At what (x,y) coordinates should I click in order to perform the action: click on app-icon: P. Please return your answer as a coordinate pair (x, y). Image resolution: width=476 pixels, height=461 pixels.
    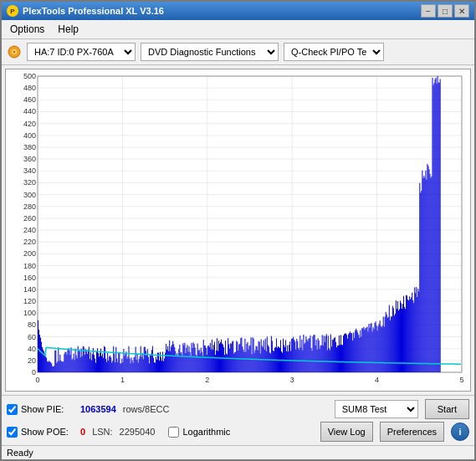
    Looking at the image, I should click on (13, 11).